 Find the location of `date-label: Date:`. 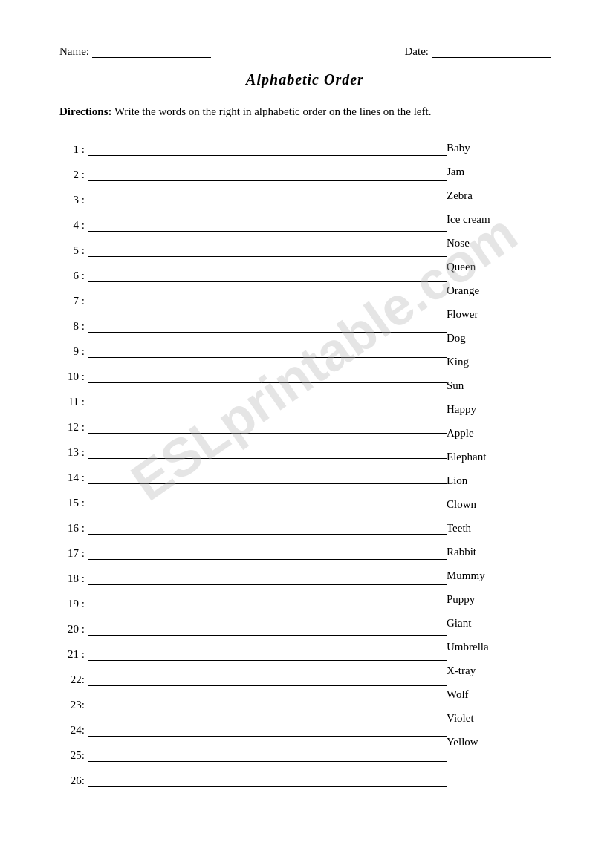

date-label: Date: is located at coordinates (417, 52).